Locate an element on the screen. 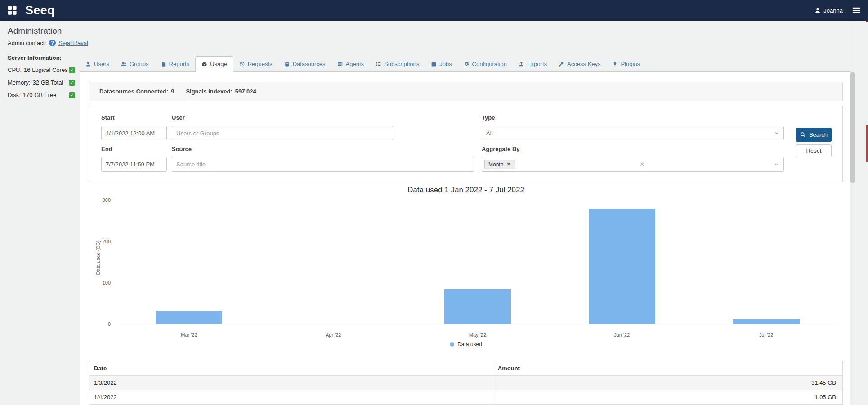  tab-label: Exports is located at coordinates (537, 64).